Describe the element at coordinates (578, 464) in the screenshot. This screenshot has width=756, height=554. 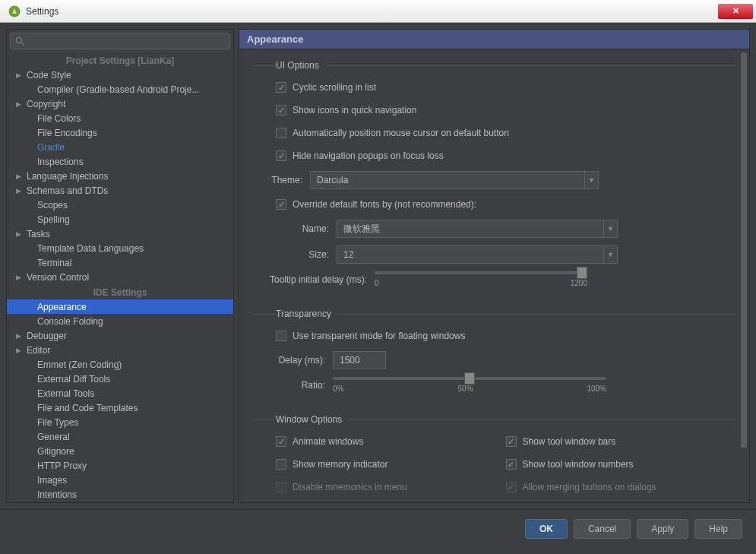
I see `toolnums-label: Show tool window numbers` at that location.